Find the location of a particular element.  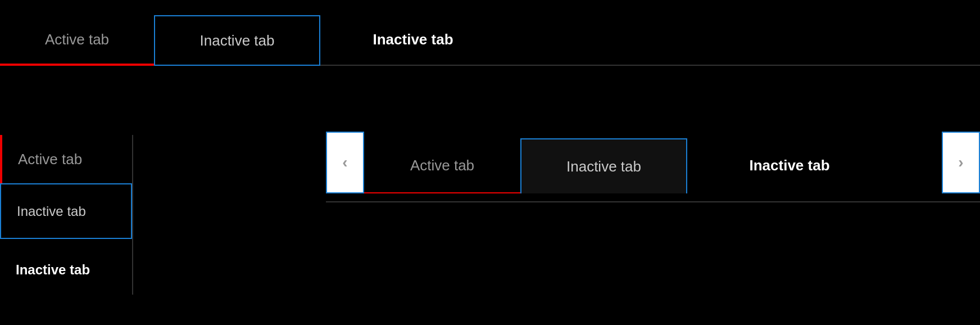

scroll-tabs-inner: Active tab Inactive tab Inactive tab is located at coordinates (672, 162).